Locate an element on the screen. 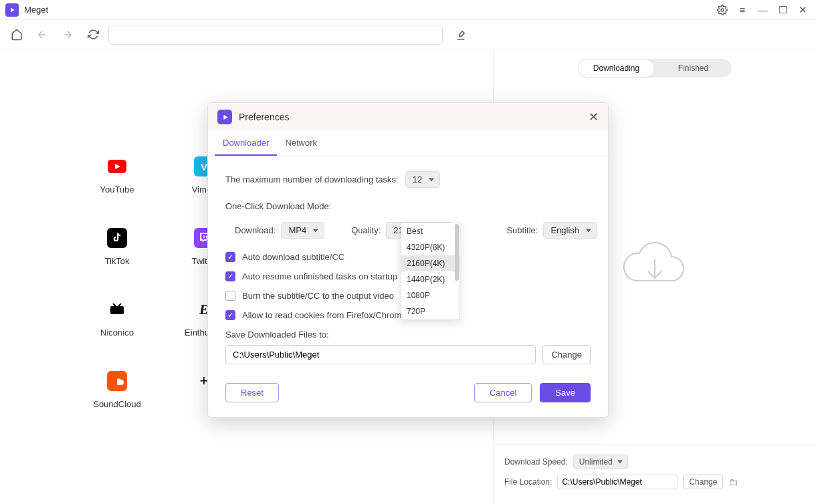 Image resolution: width=816 pixels, height=504 pixels. back-icon is located at coordinates (42, 35).